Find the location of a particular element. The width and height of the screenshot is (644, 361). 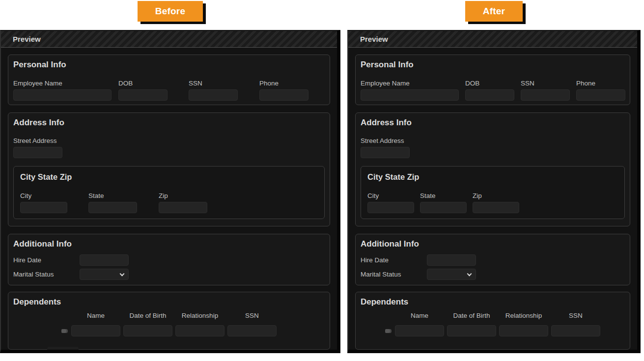

before-button: Before is located at coordinates (170, 11).